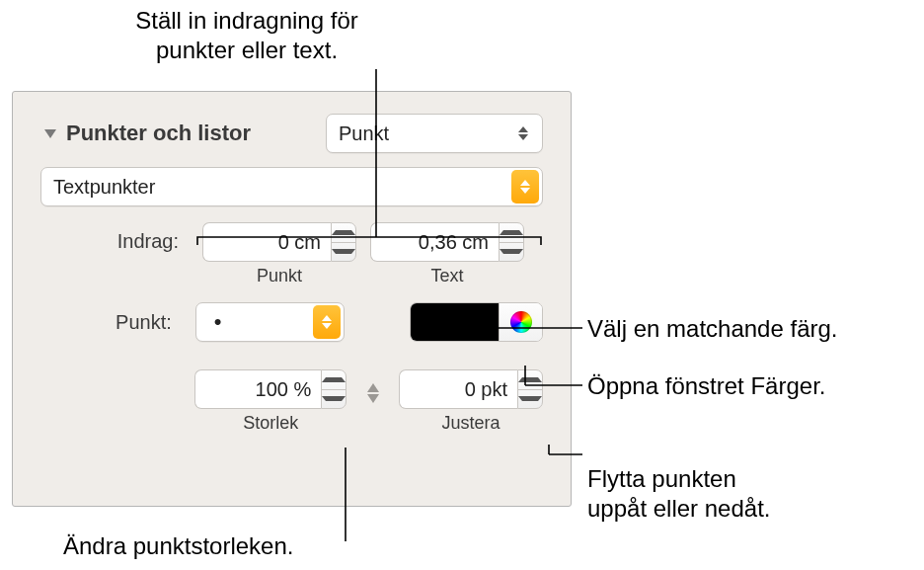  Describe the element at coordinates (115, 237) in the screenshot. I see `indent-label: Indrag:` at that location.